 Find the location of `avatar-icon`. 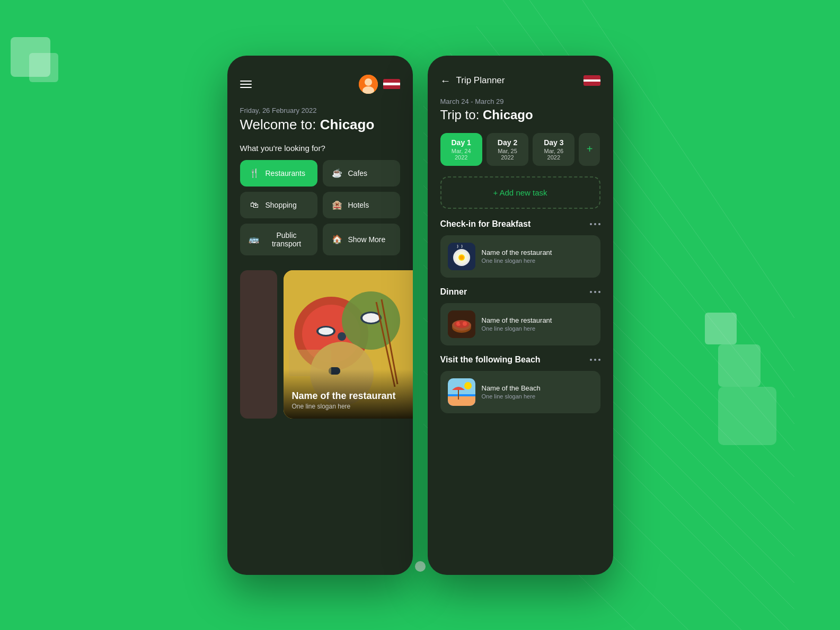

avatar-icon is located at coordinates (368, 84).